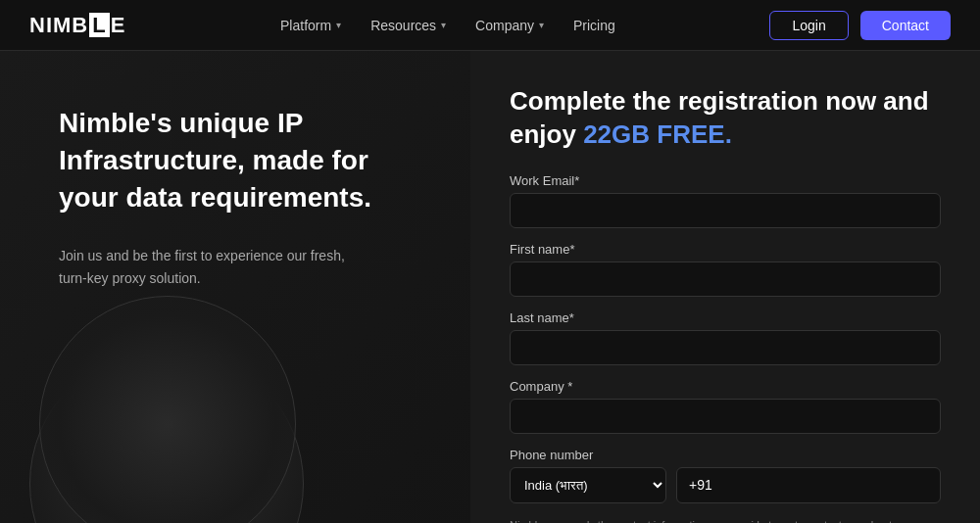 The height and width of the screenshot is (523, 980). I want to click on first-name-group: First name*, so click(725, 269).